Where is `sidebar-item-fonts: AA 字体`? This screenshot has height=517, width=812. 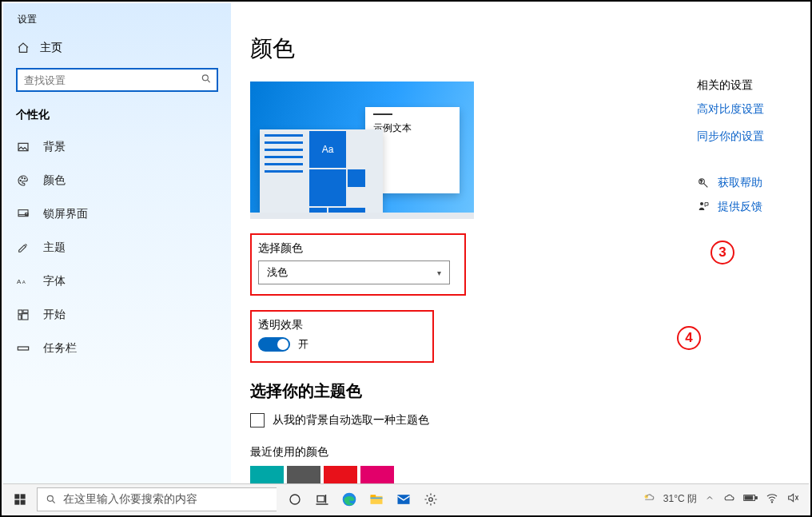 sidebar-item-fonts: AA 字体 is located at coordinates (117, 281).